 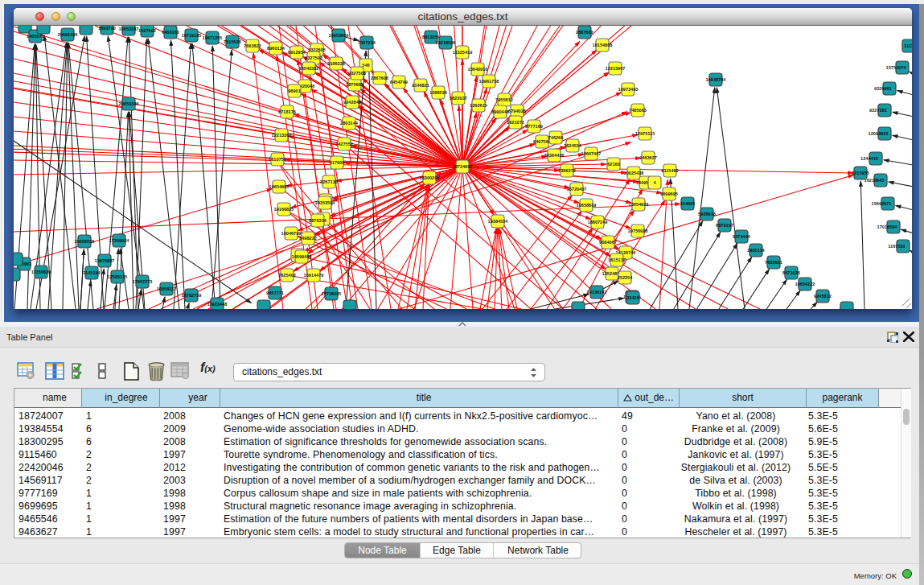 I want to click on svg-text: 13640910, so click(x=478, y=69).